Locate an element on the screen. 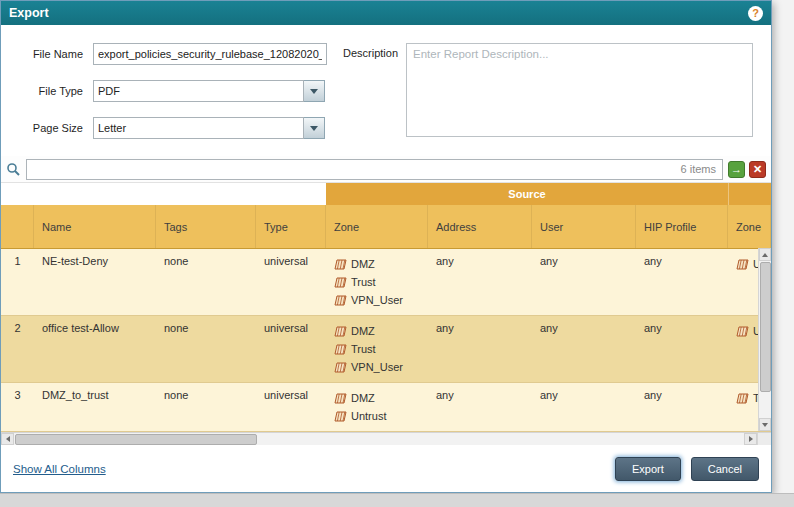 Image resolution: width=794 pixels, height=507 pixels. search-bar: 6 items → ✕ is located at coordinates (386, 170).